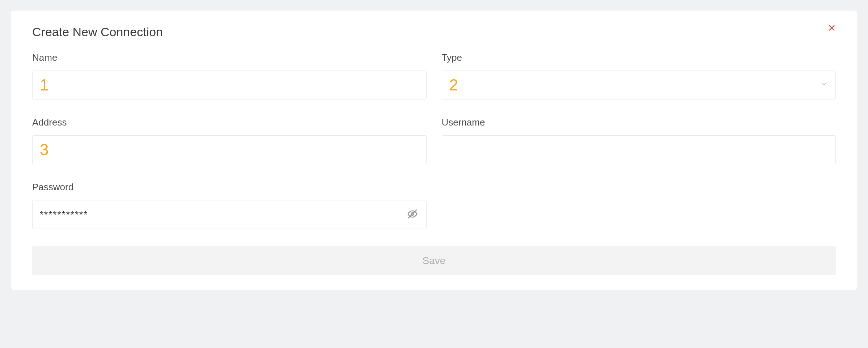 This screenshot has width=868, height=348. I want to click on password-input, so click(229, 215).